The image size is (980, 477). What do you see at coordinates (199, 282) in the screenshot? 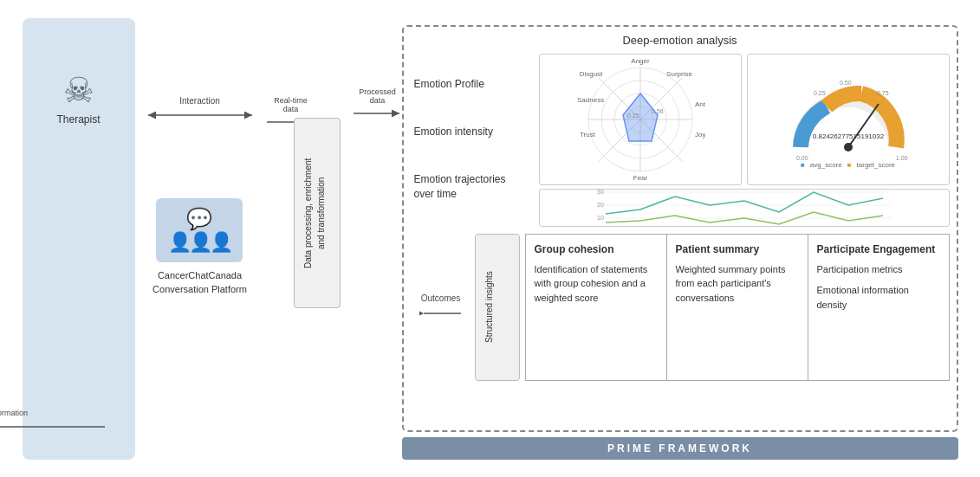
I see `platform-label: CancerChatCanada Conversation Platform` at bounding box center [199, 282].